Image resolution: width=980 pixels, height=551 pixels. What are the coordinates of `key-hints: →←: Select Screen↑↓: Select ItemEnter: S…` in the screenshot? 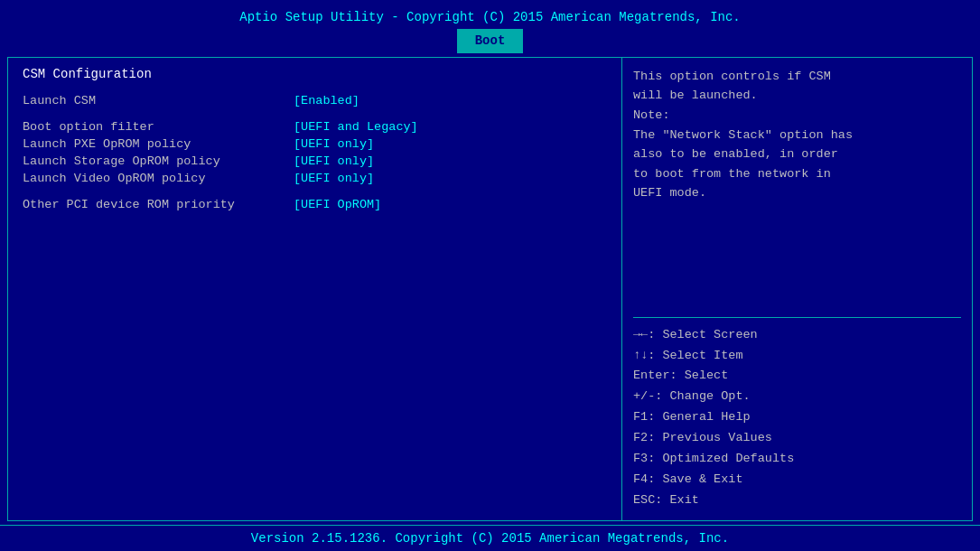 It's located at (797, 418).